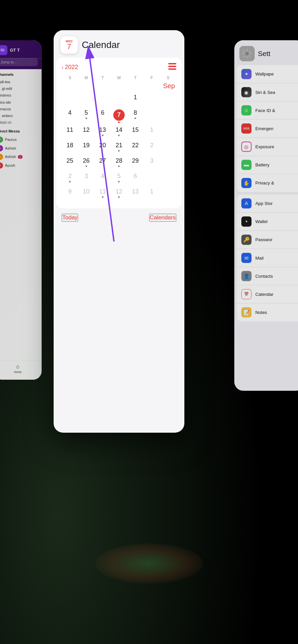 The height and width of the screenshot is (644, 298). Describe the element at coordinates (119, 197) in the screenshot. I see `calendar-event-dot` at that location.